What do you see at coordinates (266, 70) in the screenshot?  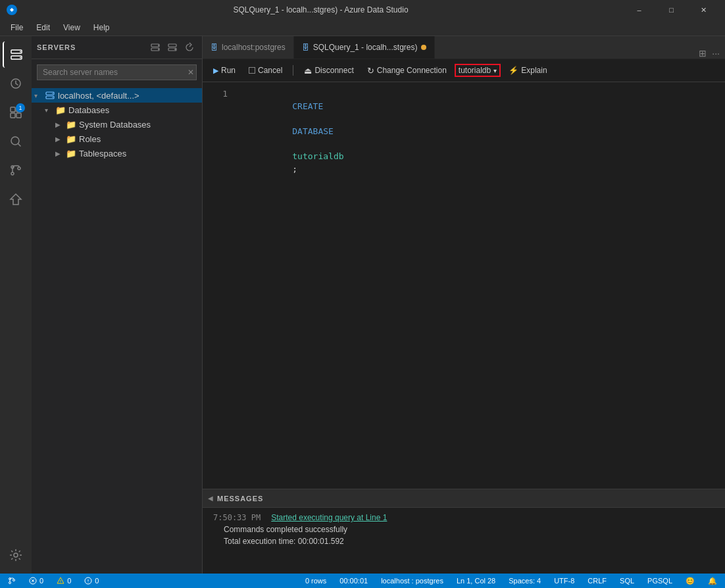 I see `cancel-button: Cancel` at bounding box center [266, 70].